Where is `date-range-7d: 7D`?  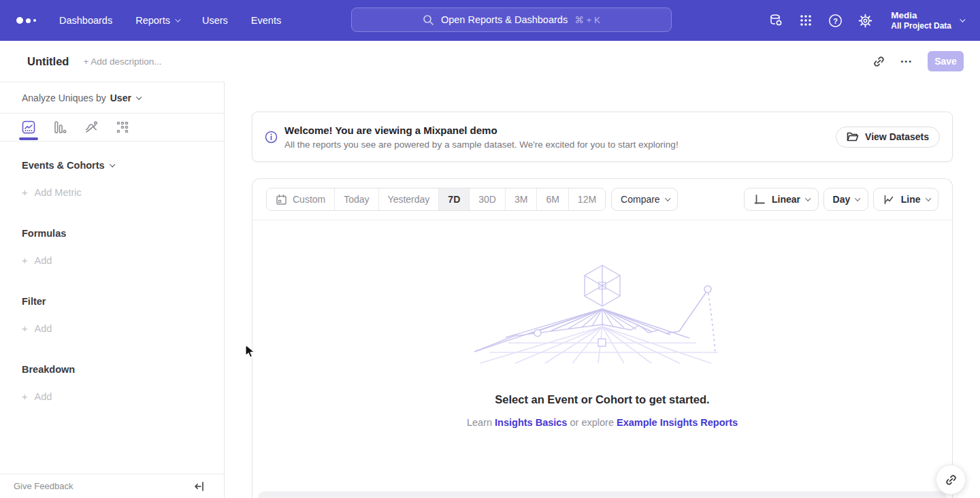 date-range-7d: 7D is located at coordinates (453, 199).